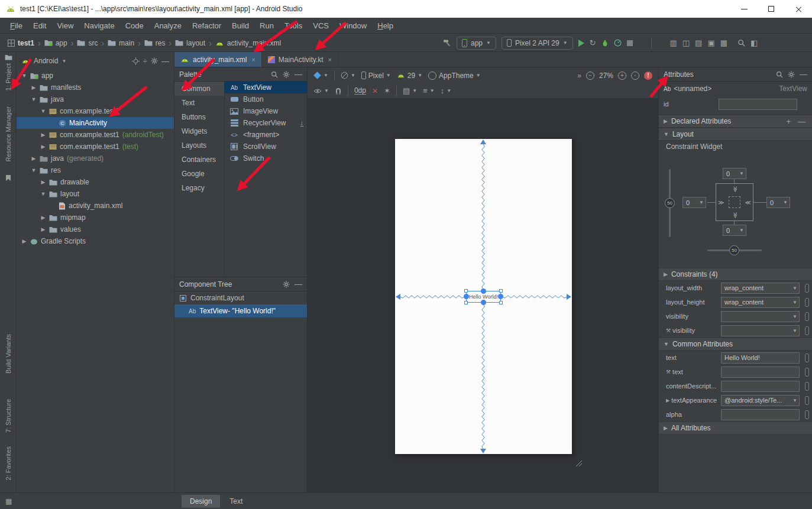 The image size is (812, 509). I want to click on infer-constraints-icon: ✶, so click(387, 91).